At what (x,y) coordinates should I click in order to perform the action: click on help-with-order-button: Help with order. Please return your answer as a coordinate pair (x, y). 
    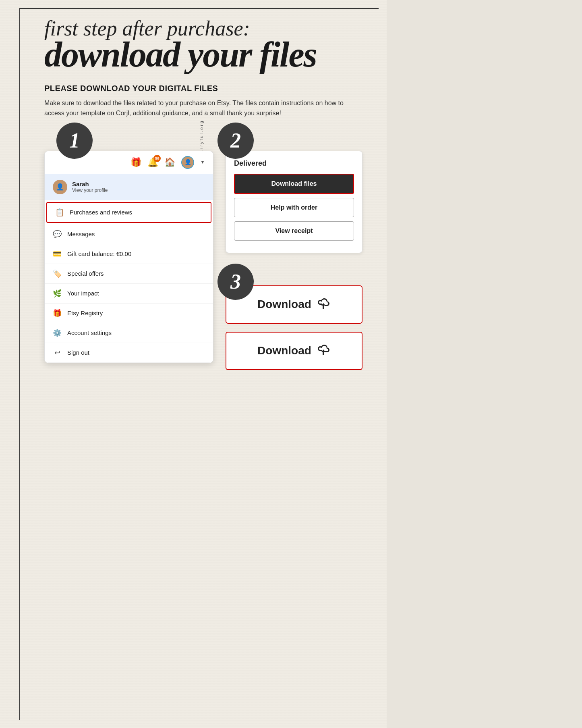
    Looking at the image, I should click on (294, 208).